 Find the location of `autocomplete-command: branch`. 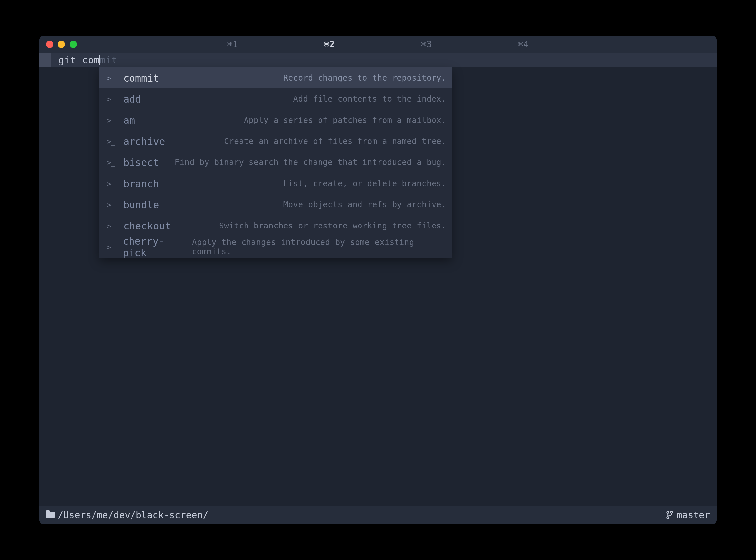

autocomplete-command: branch is located at coordinates (141, 184).